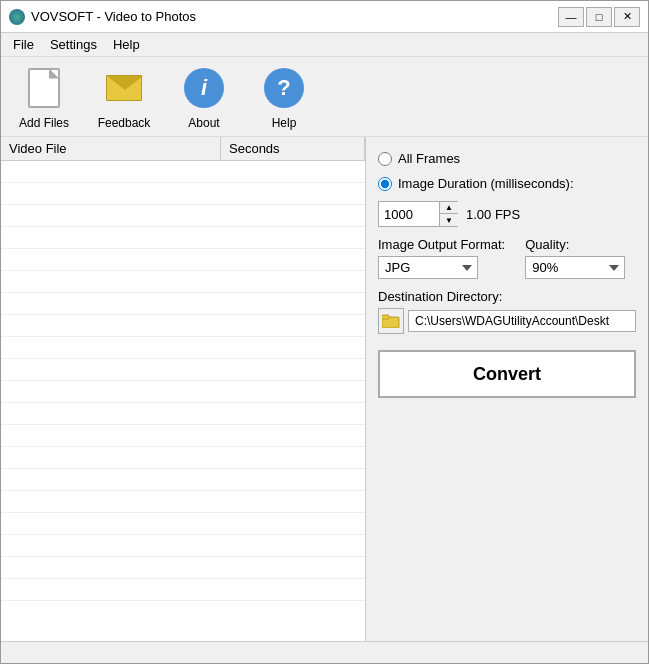 The width and height of the screenshot is (649, 664). What do you see at coordinates (429, 158) in the screenshot?
I see `all-frames-label: All Frames` at bounding box center [429, 158].